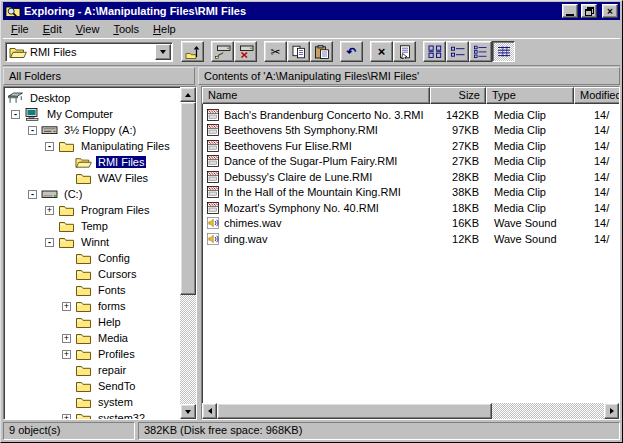 The height and width of the screenshot is (443, 623). Describe the element at coordinates (92, 162) in the screenshot. I see `tree-item-rmi-files: RMI Files` at that location.